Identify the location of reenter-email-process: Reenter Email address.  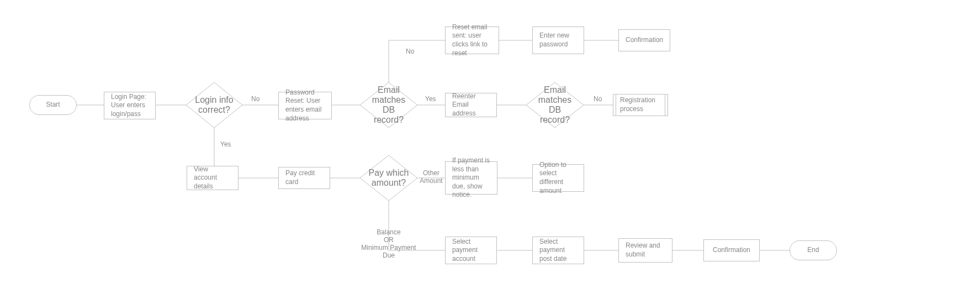
(471, 105).